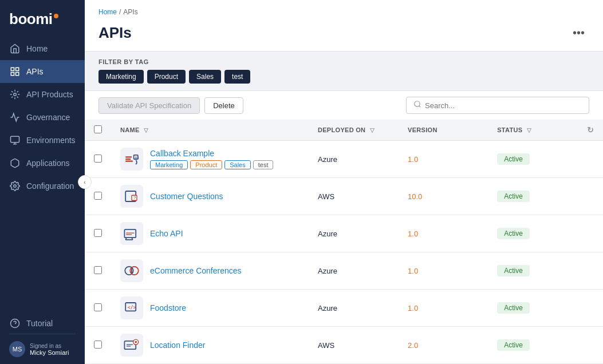 This screenshot has height=364, width=603. What do you see at coordinates (51, 140) in the screenshot?
I see `sidebar-item-environments-label: Environments` at bounding box center [51, 140].